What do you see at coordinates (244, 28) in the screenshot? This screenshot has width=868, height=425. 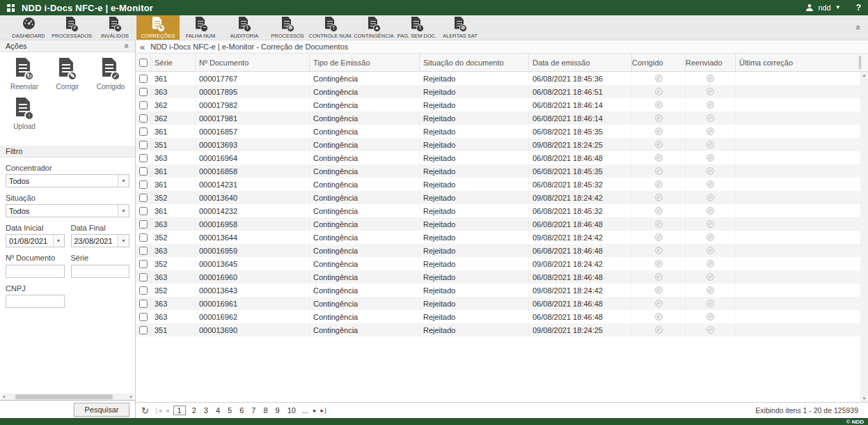 I see `tab: ! AUDITORIA` at bounding box center [244, 28].